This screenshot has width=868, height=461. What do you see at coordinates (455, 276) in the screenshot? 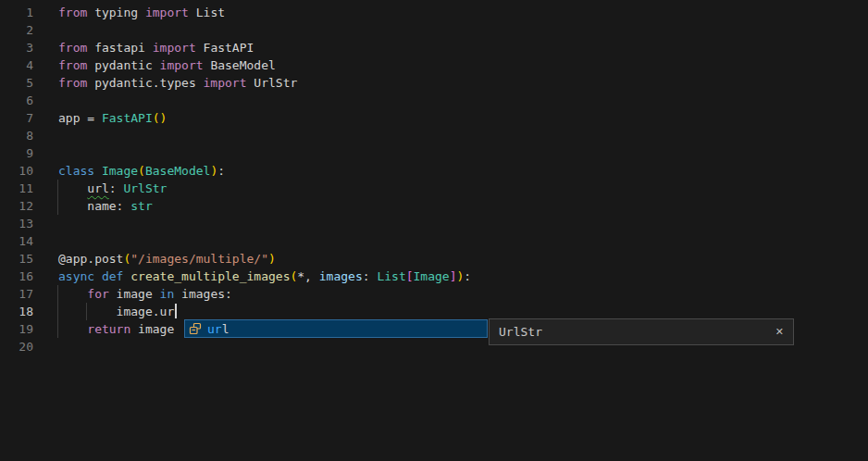
I see `code-line: async def create_multiple_images(*, imag…` at bounding box center [455, 276].